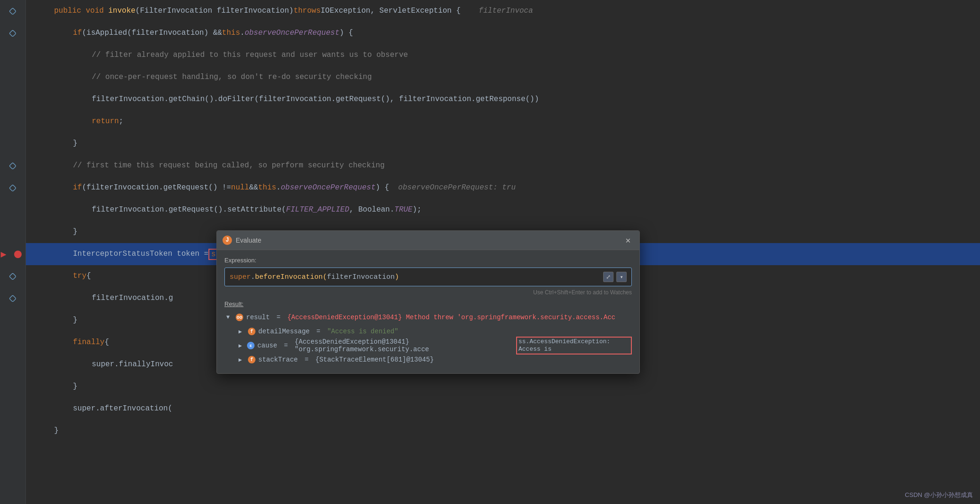 The width and height of the screenshot is (980, 504). What do you see at coordinates (428, 292) in the screenshot?
I see `hint-text: Use Ctrl+Shift+Enter to add to Watches` at bounding box center [428, 292].